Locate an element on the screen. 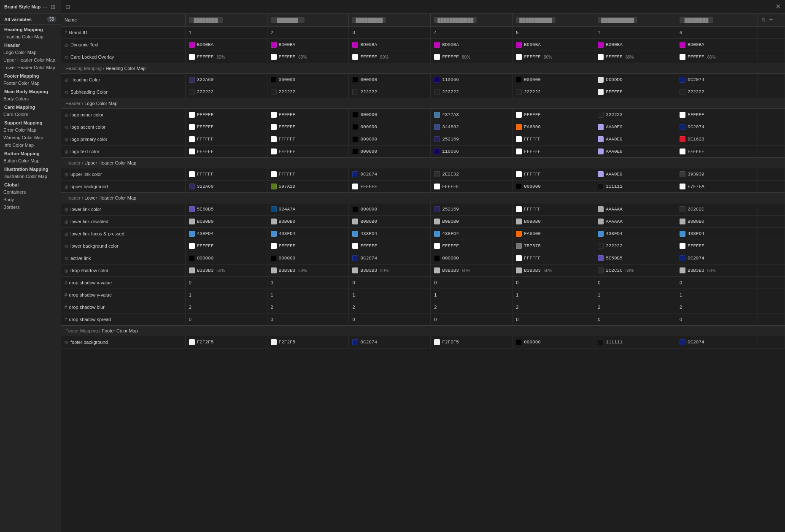  sidebar-item-illustration-color-map: Illustration Color Map is located at coordinates (30, 176).